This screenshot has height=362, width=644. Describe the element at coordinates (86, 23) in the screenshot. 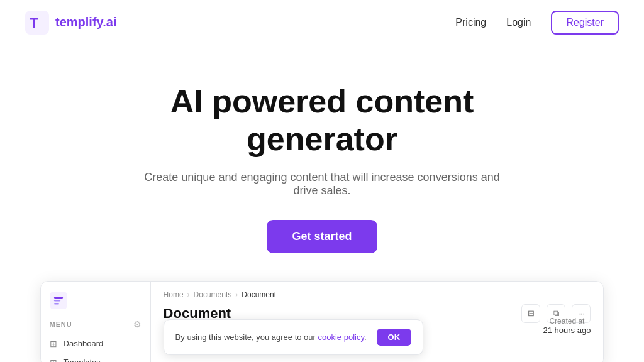

I see `logo-text: templify.ai` at that location.